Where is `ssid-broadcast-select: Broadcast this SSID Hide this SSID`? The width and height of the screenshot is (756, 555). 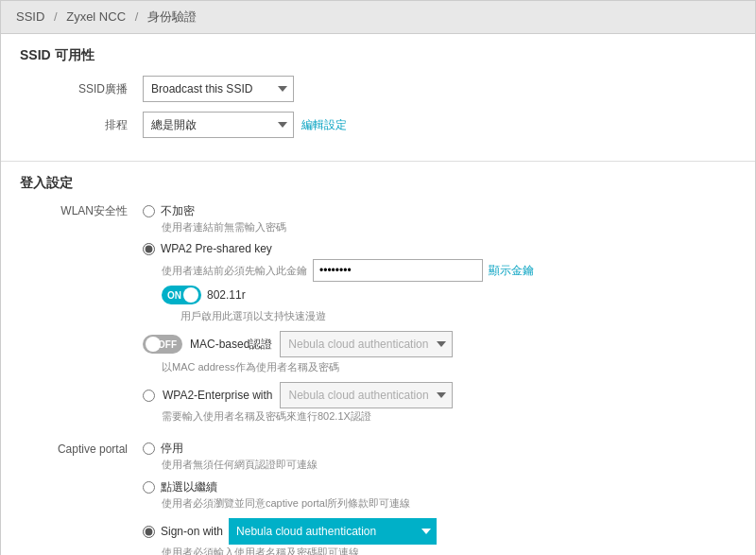
ssid-broadcast-select: Broadcast this SSID Hide this SSID is located at coordinates (218, 89).